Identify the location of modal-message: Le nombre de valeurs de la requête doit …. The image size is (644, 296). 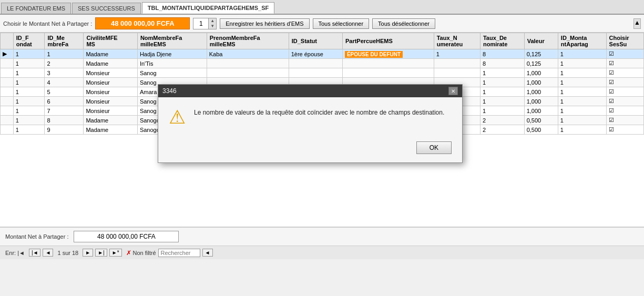
(323, 113).